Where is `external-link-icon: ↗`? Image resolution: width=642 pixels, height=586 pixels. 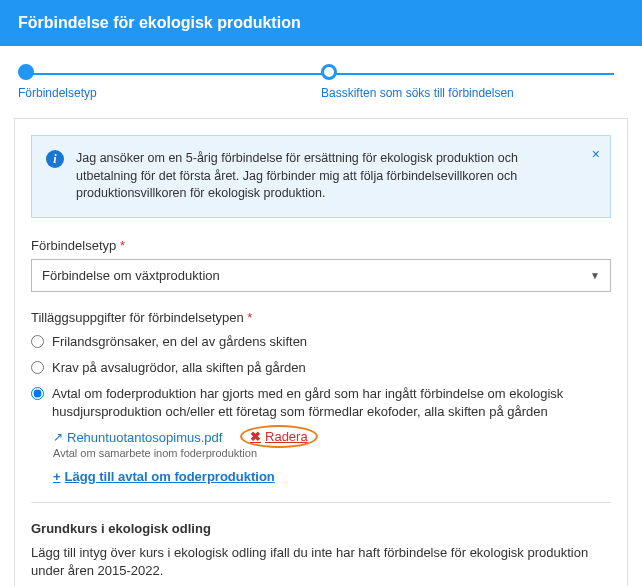 external-link-icon: ↗ is located at coordinates (58, 437).